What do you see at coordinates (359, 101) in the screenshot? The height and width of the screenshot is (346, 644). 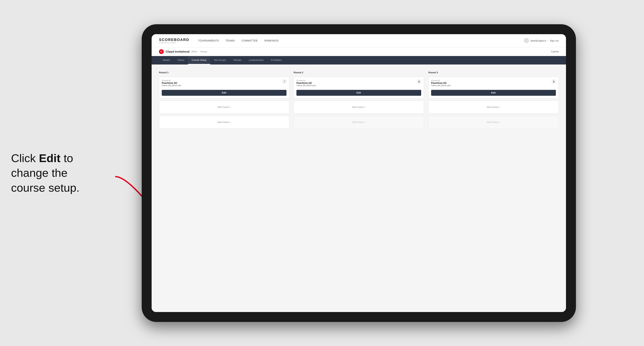 I see `round-2-column: Round 2 (Course A) Peachtree GC Yellow (…` at bounding box center [359, 101].